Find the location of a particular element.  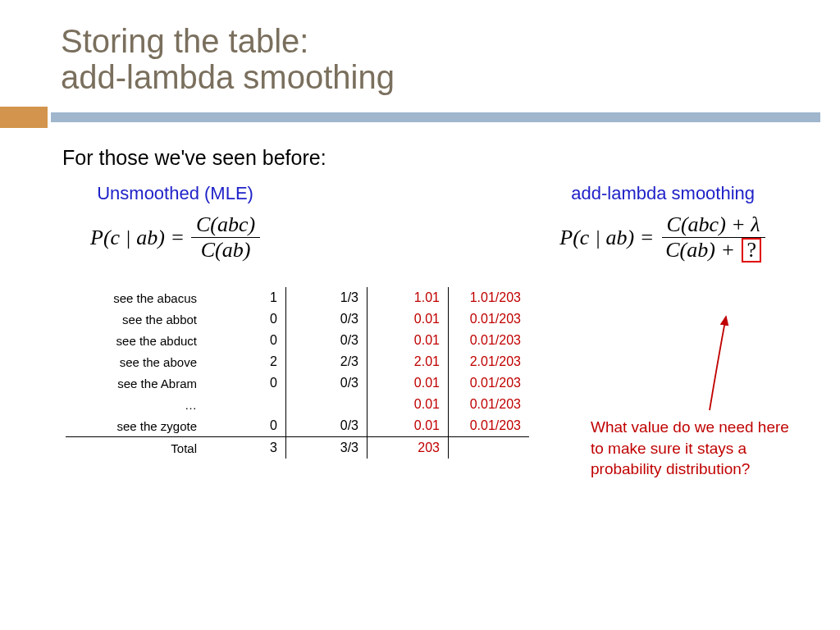

unknown-box: ? is located at coordinates (751, 250).